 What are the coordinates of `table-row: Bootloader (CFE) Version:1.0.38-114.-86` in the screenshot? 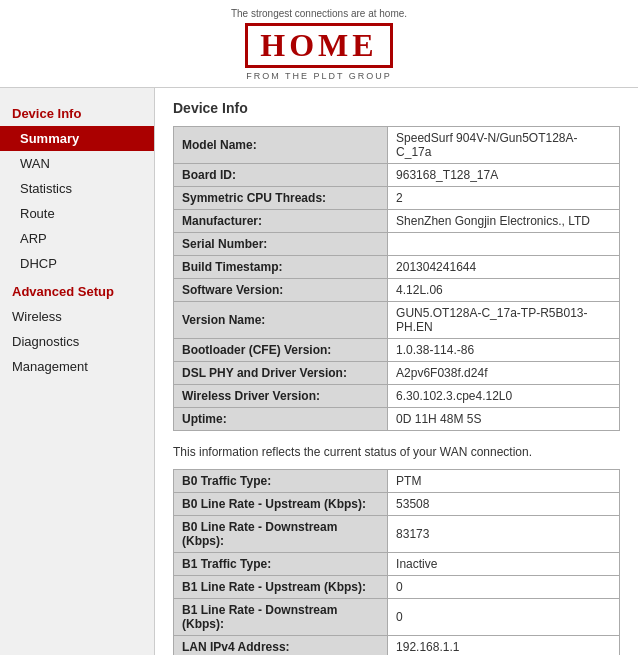 It's located at (397, 350).